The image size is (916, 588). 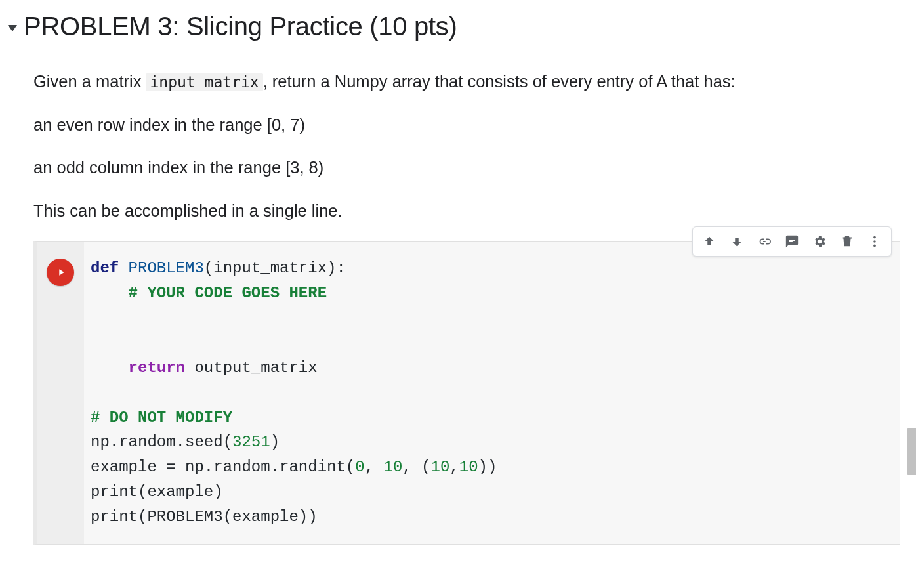 I want to click on code-token: output_matrix, so click(x=251, y=368).